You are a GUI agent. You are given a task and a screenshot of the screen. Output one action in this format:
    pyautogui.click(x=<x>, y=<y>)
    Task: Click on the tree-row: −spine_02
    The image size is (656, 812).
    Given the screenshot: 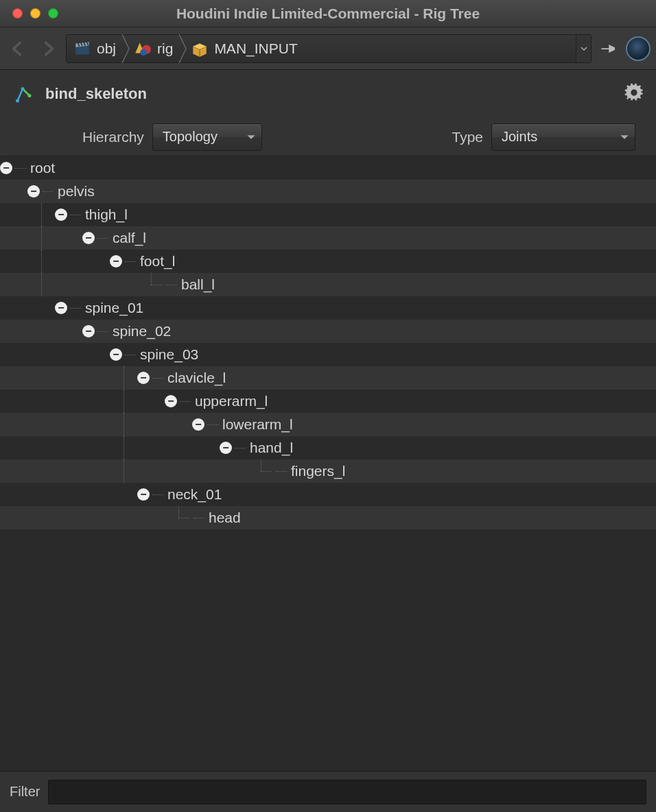 What is the action you would take?
    pyautogui.click(x=328, y=331)
    